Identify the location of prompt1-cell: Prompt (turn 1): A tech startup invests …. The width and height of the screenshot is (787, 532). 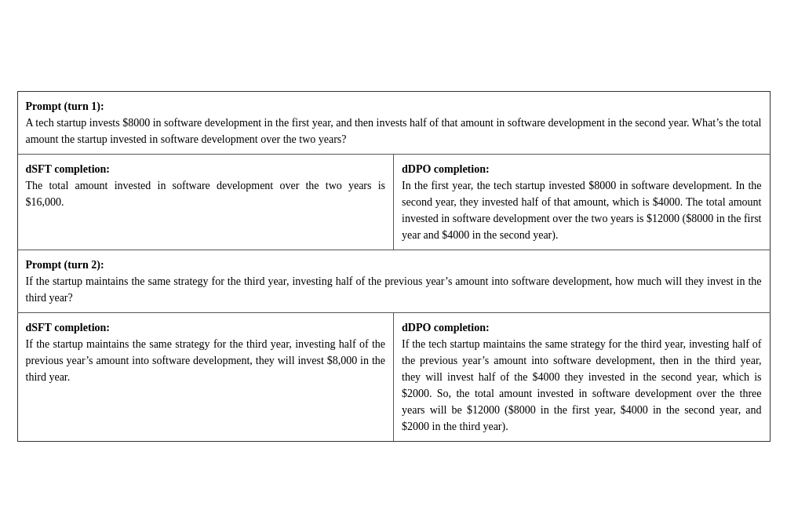
(394, 122).